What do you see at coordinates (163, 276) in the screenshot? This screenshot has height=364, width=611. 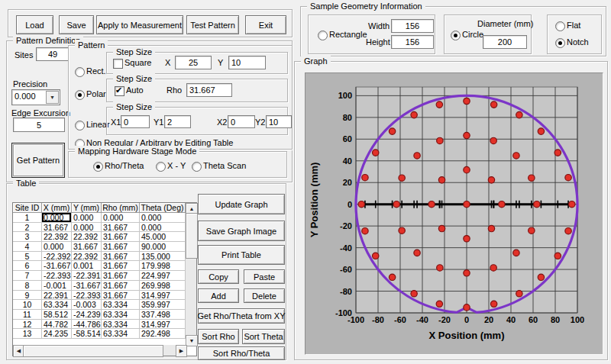 I see `table-value-cell: 224.997` at bounding box center [163, 276].